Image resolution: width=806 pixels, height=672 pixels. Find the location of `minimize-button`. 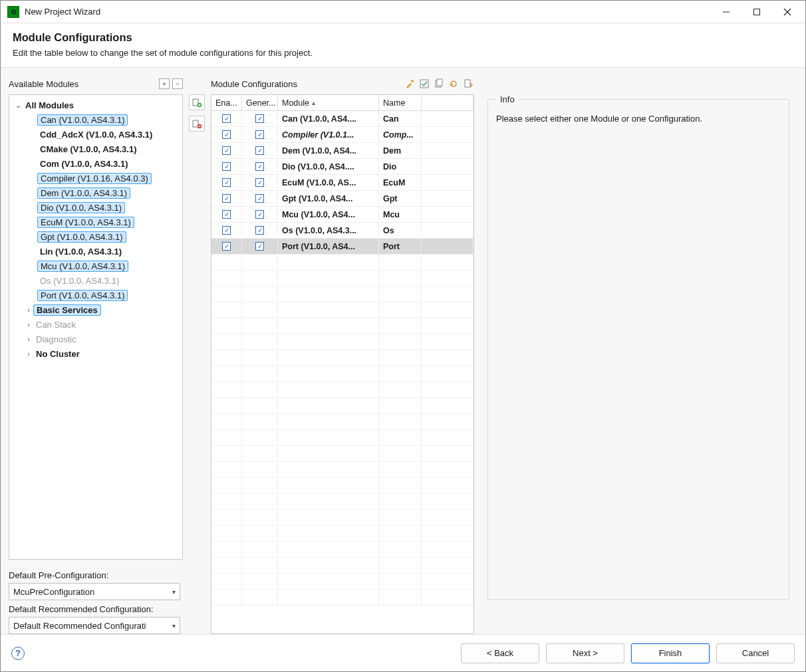

minimize-button is located at coordinates (726, 12).